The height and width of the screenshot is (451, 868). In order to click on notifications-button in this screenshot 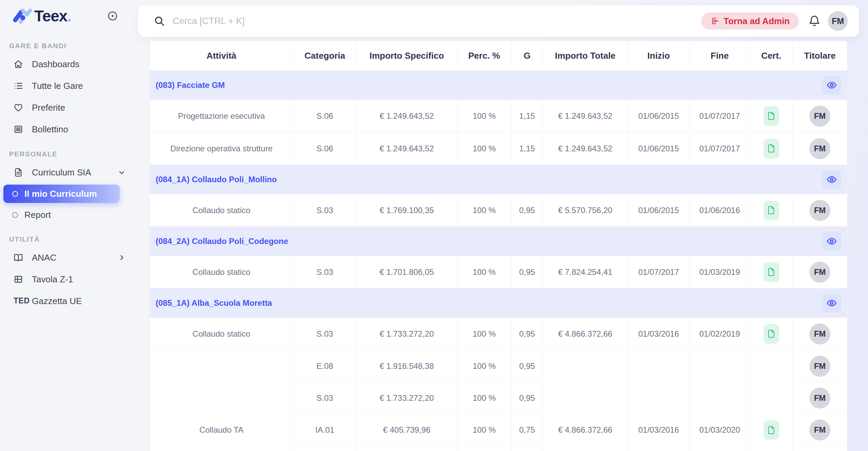, I will do `click(814, 21)`.